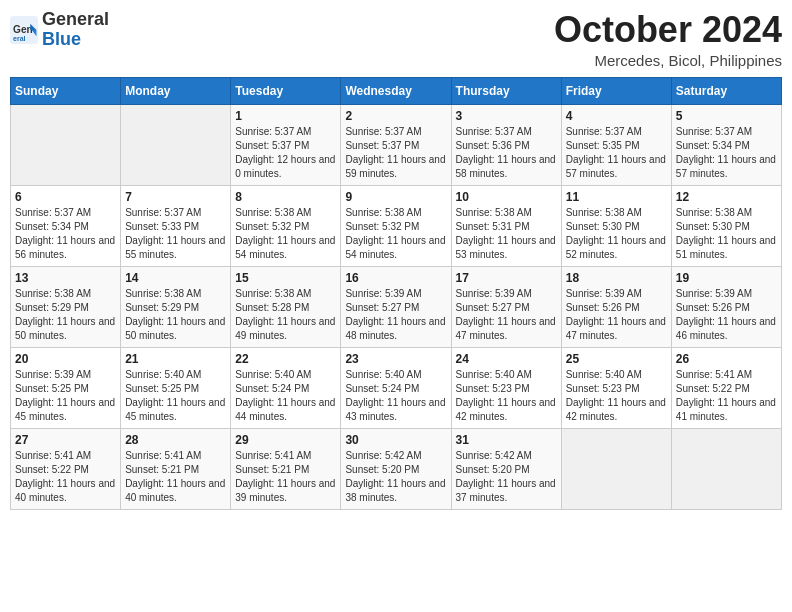  I want to click on calendar-cell: 14 Sunrise: 5:38 AM Sunset: 5:29 PM Dayl…, so click(176, 306).